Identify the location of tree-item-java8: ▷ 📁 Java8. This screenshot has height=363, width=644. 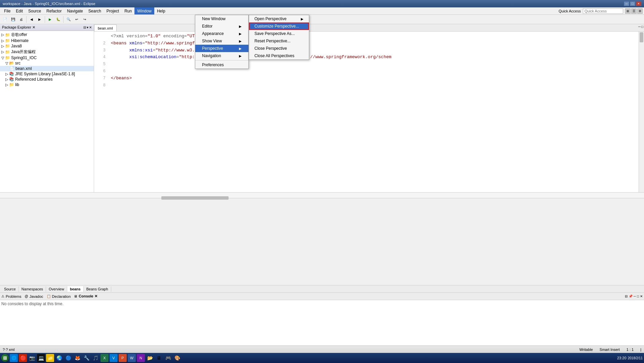
(47, 46).